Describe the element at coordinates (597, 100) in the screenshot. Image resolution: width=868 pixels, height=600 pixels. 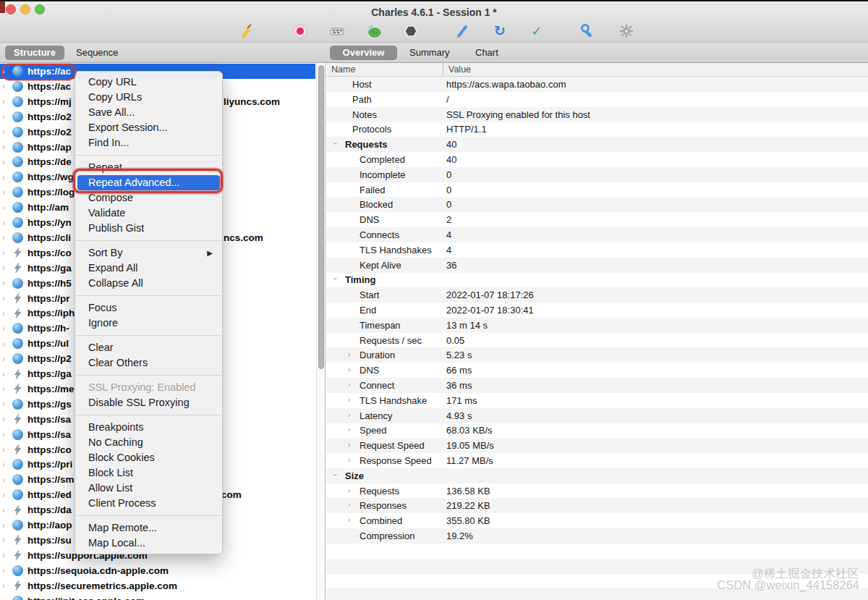
I see `table-row-path: Path/` at that location.